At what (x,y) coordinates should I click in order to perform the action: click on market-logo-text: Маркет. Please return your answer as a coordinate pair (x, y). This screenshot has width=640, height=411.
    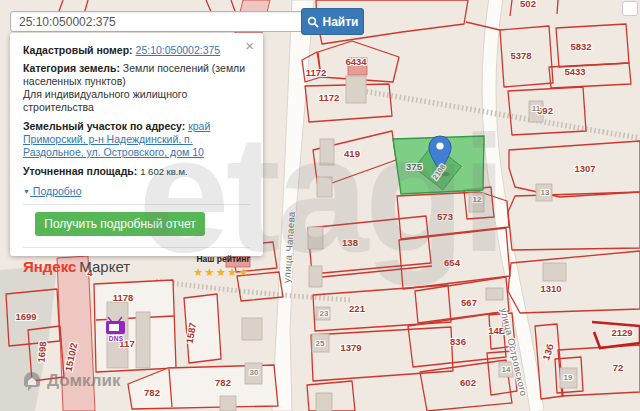
    Looking at the image, I should click on (104, 266).